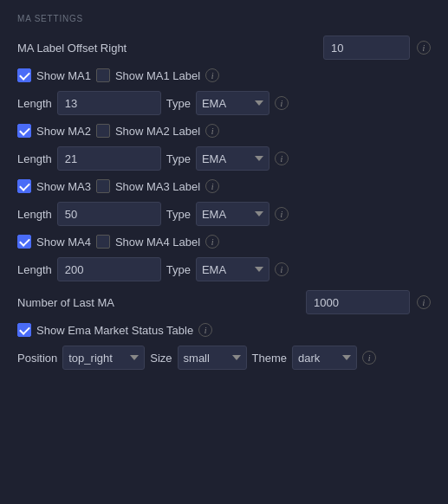 This screenshot has width=448, height=504. Describe the element at coordinates (64, 132) in the screenshot. I see `ma2-show-label: Show MA2` at that location.